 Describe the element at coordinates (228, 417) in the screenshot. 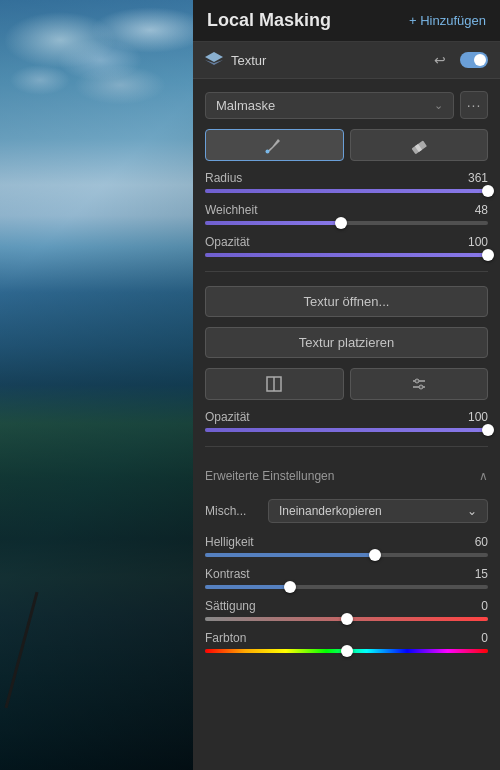

I see `opazitaet2-label: Opazität` at that location.